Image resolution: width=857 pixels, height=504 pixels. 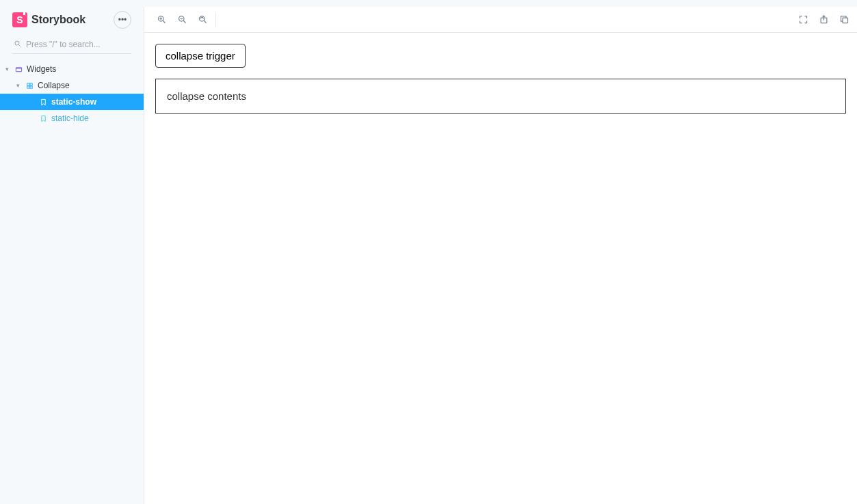 What do you see at coordinates (72, 69) in the screenshot?
I see `tree-folder-widgets: ▾ Widgets` at bounding box center [72, 69].